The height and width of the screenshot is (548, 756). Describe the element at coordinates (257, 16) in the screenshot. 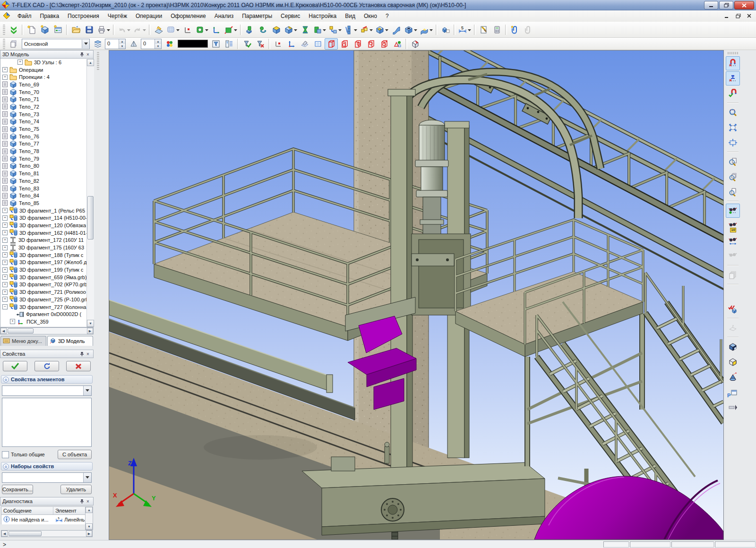

I see `menu-item-7: Параметры` at that location.